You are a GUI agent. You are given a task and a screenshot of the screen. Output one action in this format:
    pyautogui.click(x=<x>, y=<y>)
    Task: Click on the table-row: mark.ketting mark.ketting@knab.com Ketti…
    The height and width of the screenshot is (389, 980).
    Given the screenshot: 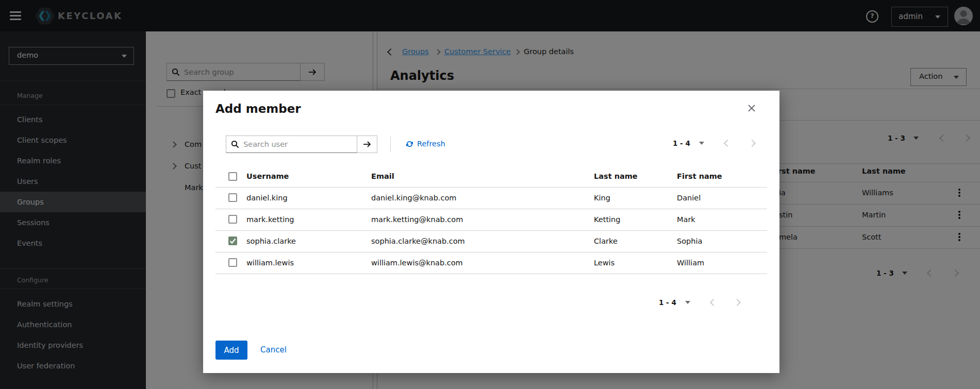 What is the action you would take?
    pyautogui.click(x=491, y=219)
    